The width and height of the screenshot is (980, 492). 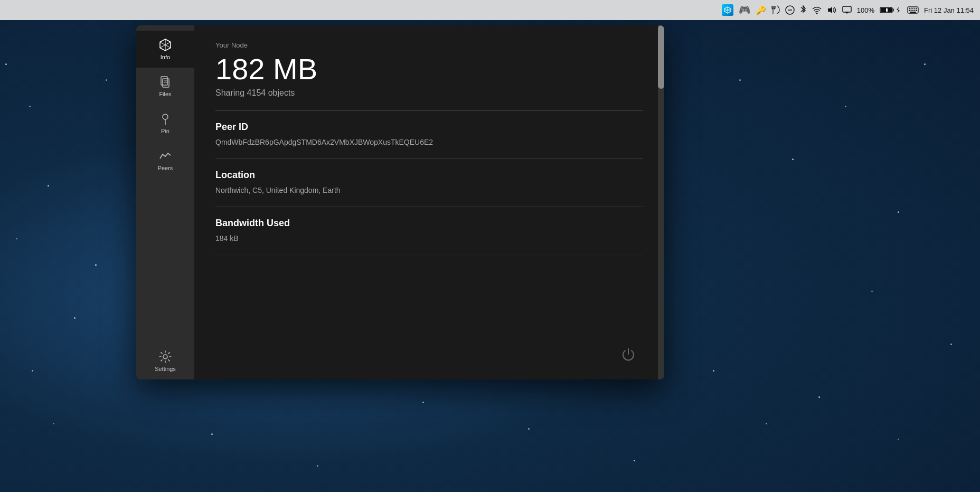 What do you see at coordinates (165, 160) in the screenshot?
I see `sidebar-item-peers: Peers` at bounding box center [165, 160].